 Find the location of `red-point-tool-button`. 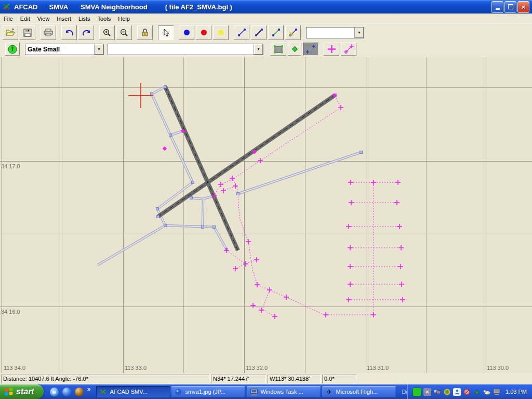

red-point-tool-button is located at coordinates (204, 33).